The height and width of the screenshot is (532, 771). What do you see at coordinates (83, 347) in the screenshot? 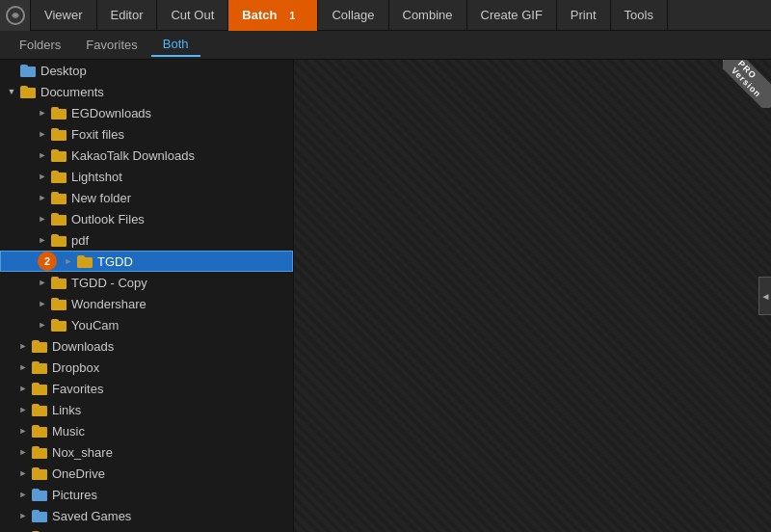
I see `downloads-label: Downloads` at bounding box center [83, 347].